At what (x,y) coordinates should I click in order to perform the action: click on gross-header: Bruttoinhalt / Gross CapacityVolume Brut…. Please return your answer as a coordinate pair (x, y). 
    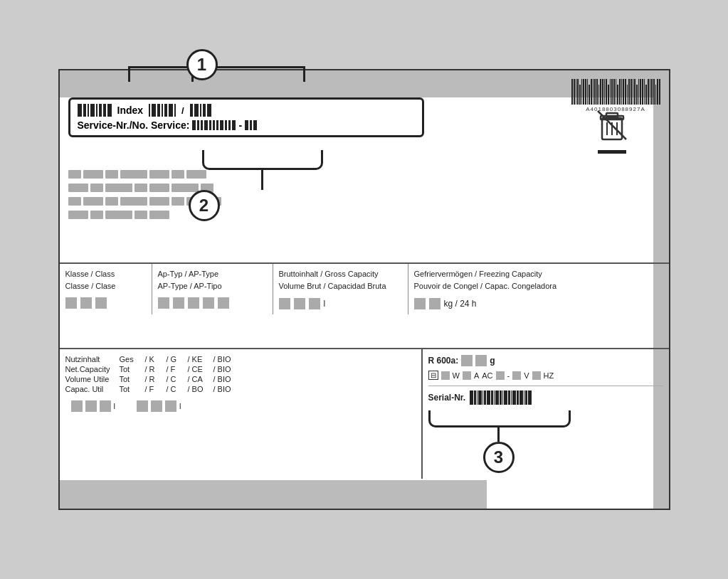
    Looking at the image, I should click on (340, 280).